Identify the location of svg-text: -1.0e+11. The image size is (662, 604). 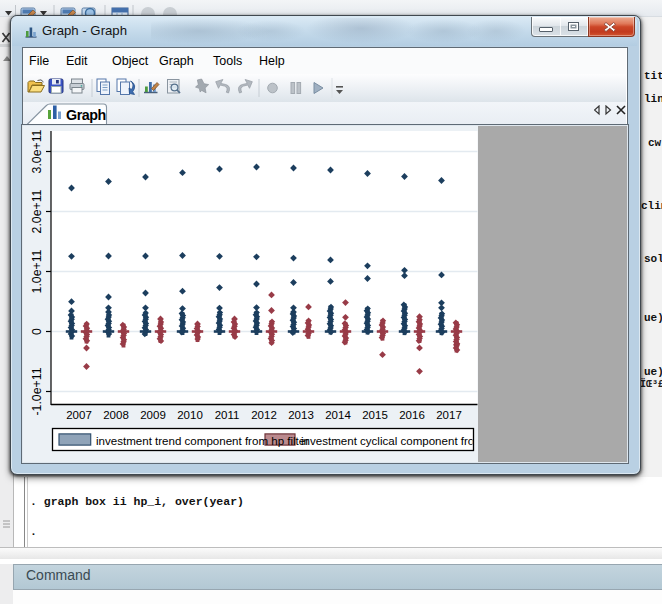
(37, 391).